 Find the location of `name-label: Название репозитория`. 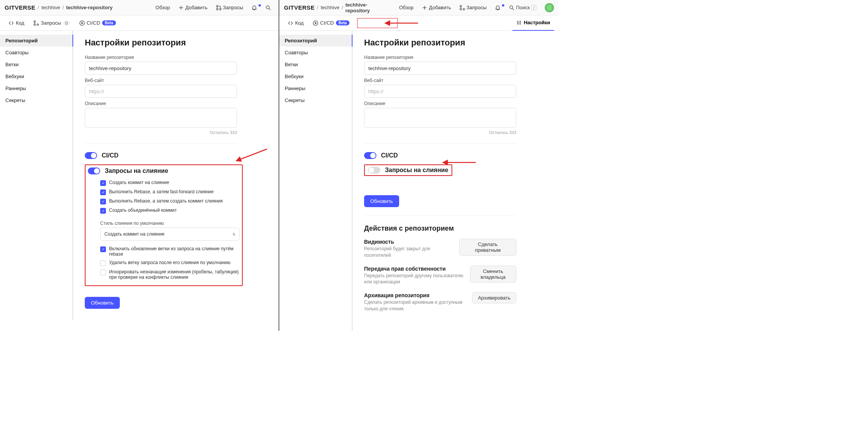

name-label: Название репозитория is located at coordinates (455, 57).